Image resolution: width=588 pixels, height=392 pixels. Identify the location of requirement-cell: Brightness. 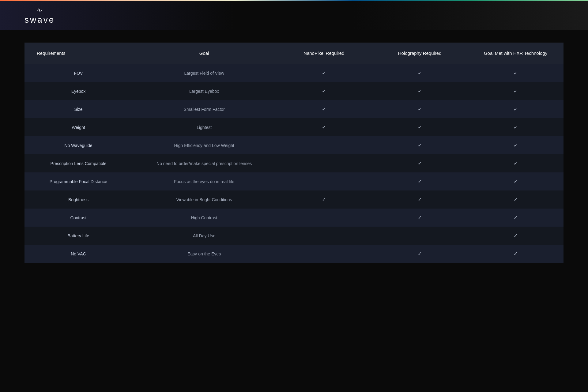
(78, 200).